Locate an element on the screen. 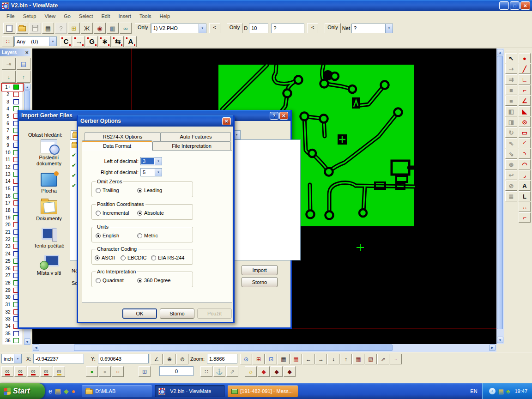  scroll-down-icon: ▼ is located at coordinates (500, 340).